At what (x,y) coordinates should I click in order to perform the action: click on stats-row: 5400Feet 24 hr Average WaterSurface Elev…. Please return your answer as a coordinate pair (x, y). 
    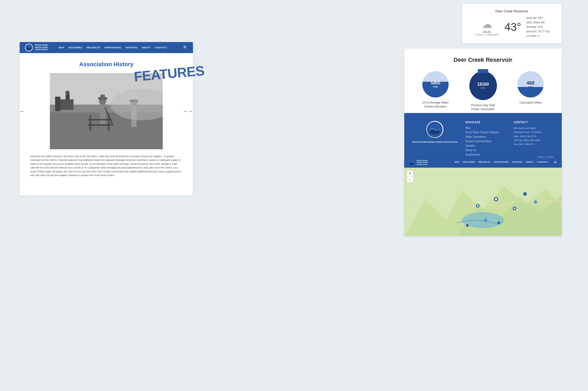
    Looking at the image, I should click on (483, 91).